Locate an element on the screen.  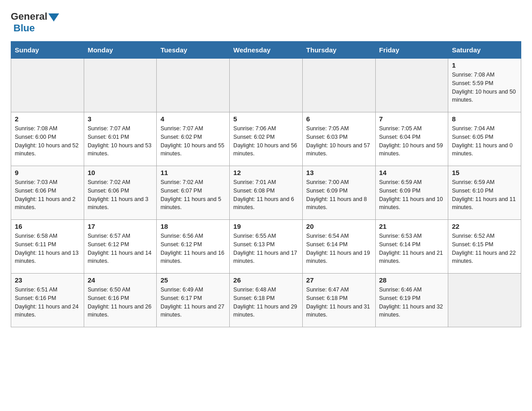
calendar-cell: 14Sunrise: 6:59 AMSunset: 6:09 PMDayligh… is located at coordinates (412, 193).